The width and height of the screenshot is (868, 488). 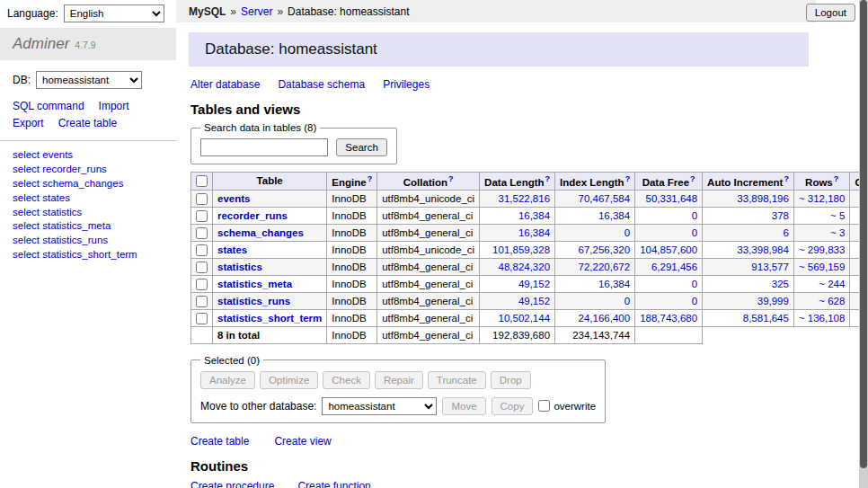 I want to click on language-select: English, so click(x=114, y=13).